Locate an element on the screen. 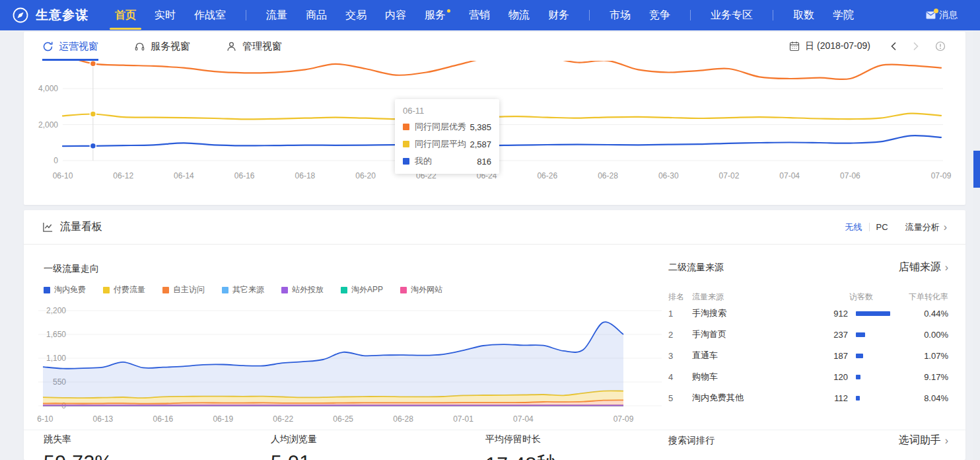 The image size is (980, 460). prev-date-button is located at coordinates (893, 46).